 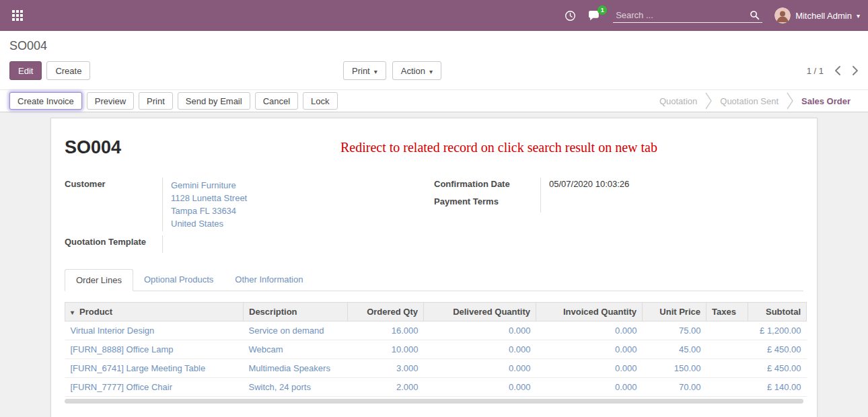 What do you see at coordinates (619, 204) in the screenshot?
I see `payment-terms-field: Payment Terms` at bounding box center [619, 204].